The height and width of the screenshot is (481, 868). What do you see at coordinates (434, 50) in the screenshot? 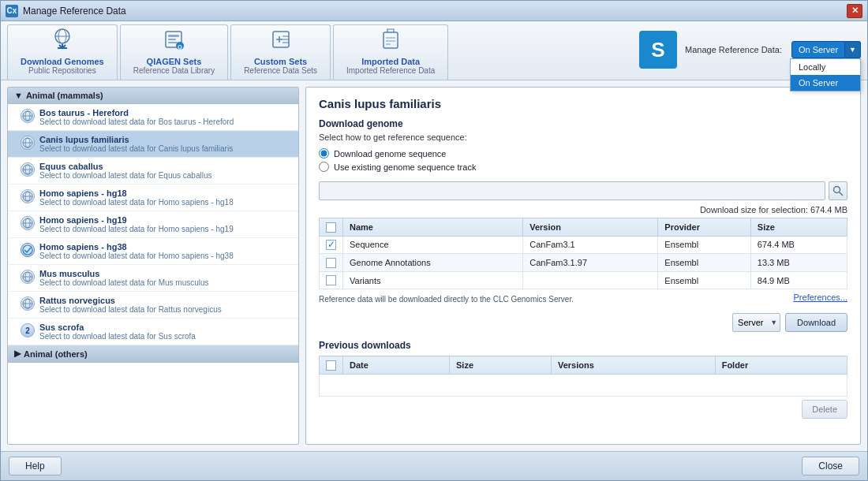
I see `toolbar: Download Genomes Public Repositories Q Q…` at bounding box center [434, 50].